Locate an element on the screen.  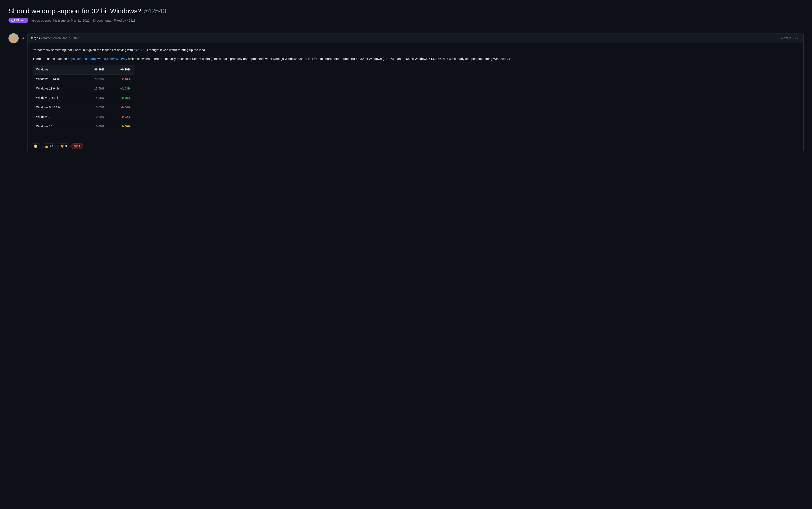
reactions-bar: 😀 👍 23 👎 3 ❤️ 2 is located at coordinates (415, 146).